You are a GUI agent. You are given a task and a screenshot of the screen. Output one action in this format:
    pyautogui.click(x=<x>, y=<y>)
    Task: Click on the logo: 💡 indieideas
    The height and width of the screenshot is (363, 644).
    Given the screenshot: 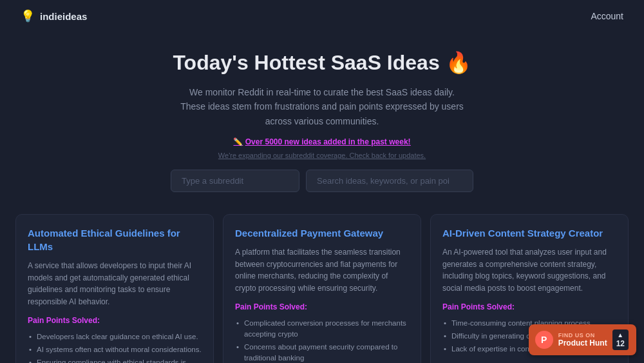 What is the action you would take?
    pyautogui.click(x=54, y=16)
    